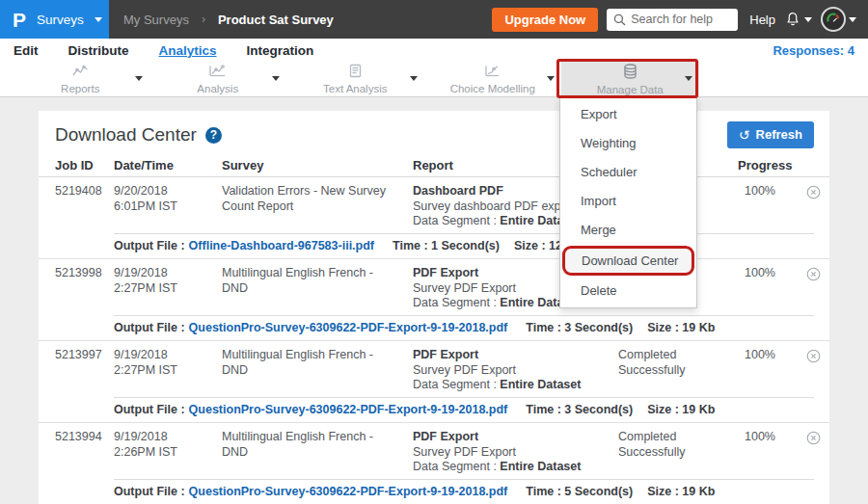 This screenshot has height=504, width=868. I want to click on menu-item-import: Import, so click(629, 201).